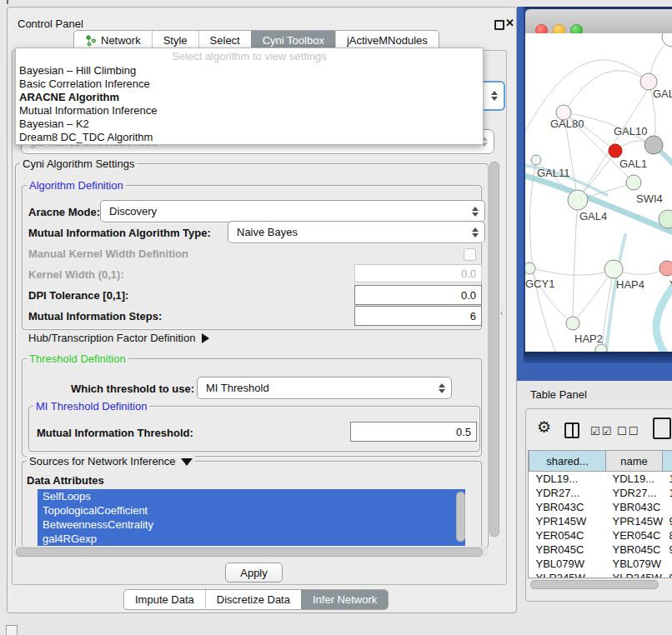 The width and height of the screenshot is (672, 635). I want to click on mi-algorithm-type-combo: Naive Bayes, so click(357, 232).